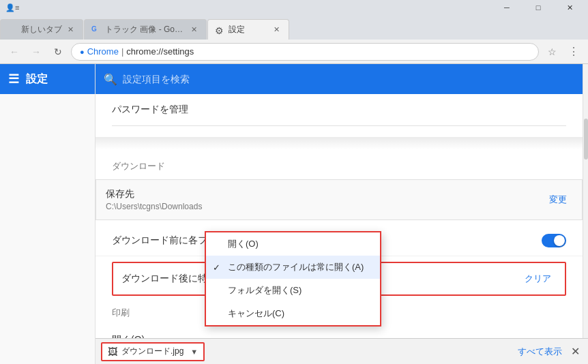 This screenshot has width=588, height=364. Describe the element at coordinates (294, 52) in the screenshot. I see `address-bar: ← → ↻ ● Chrome | chrome://settings ☆ ⋮` at that location.